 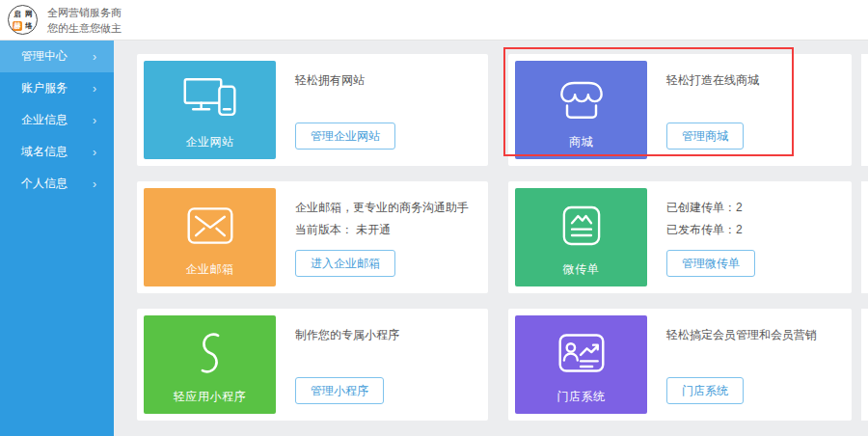 I want to click on store-system-icon, so click(x=582, y=353).